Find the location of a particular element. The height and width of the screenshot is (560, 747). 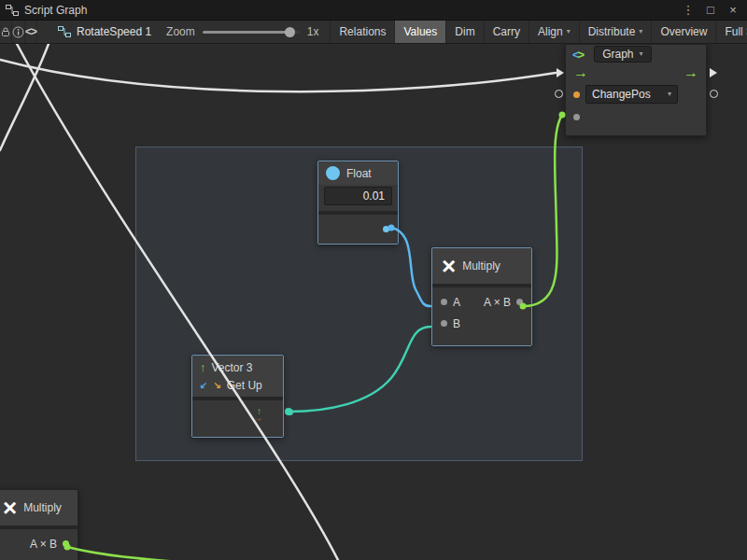

zoom-slider is located at coordinates (251, 32).